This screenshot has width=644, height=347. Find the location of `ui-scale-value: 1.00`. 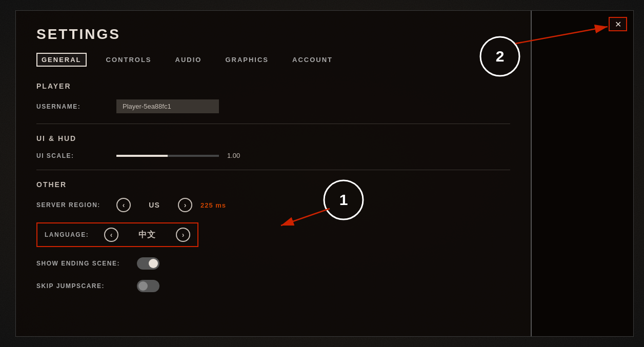

ui-scale-value: 1.00 is located at coordinates (237, 156).